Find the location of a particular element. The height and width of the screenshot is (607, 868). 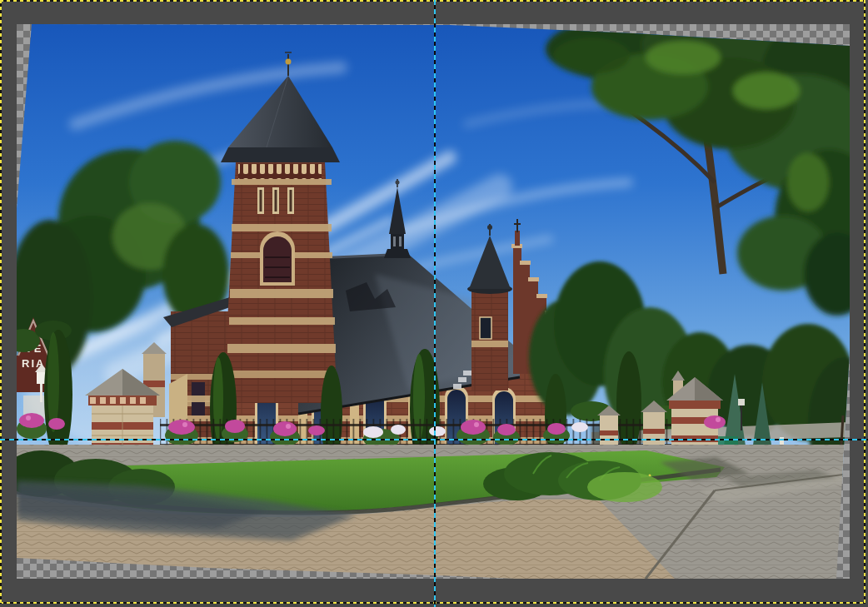

layer-boundary-top is located at coordinates (433, 1).